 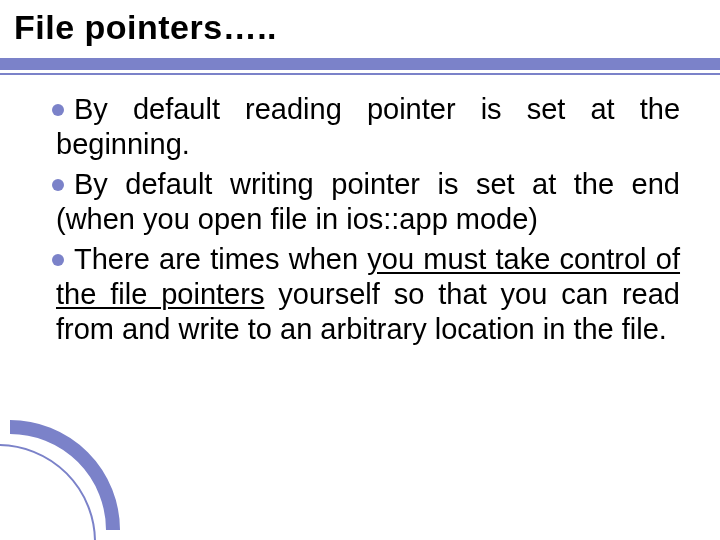 What do you see at coordinates (360, 24) in the screenshot?
I see `title-block: File pointers…..` at bounding box center [360, 24].